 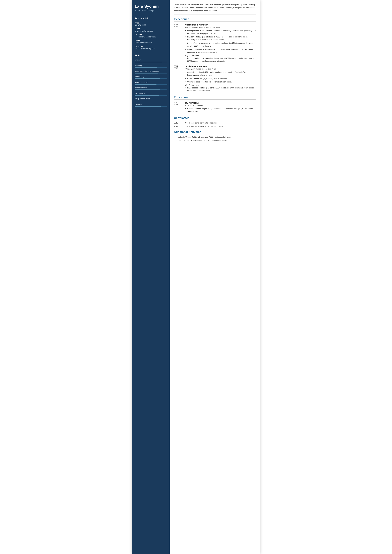 What do you see at coordinates (180, 43) in the screenshot?
I see `exp-dates-1: 2016 - 2019` at bounding box center [180, 43].